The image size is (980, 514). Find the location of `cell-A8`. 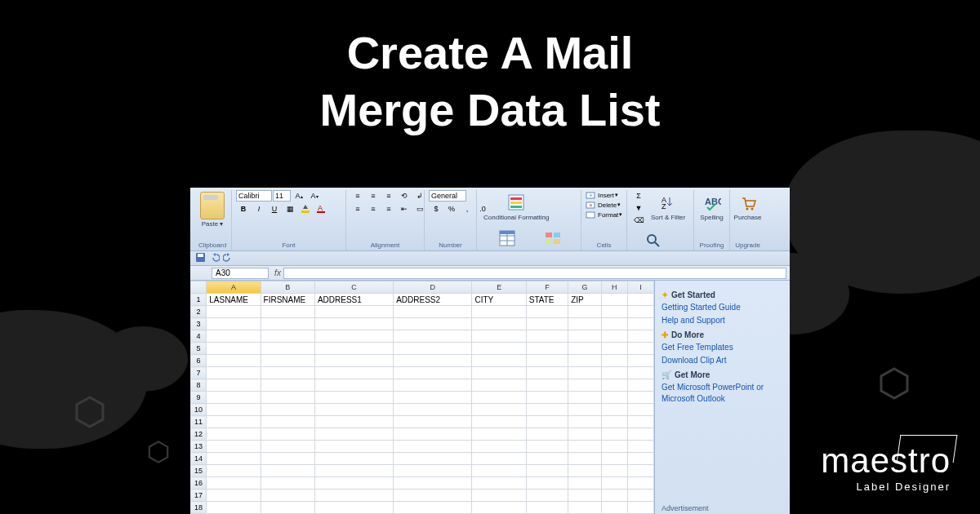

cell-A8 is located at coordinates (234, 385).